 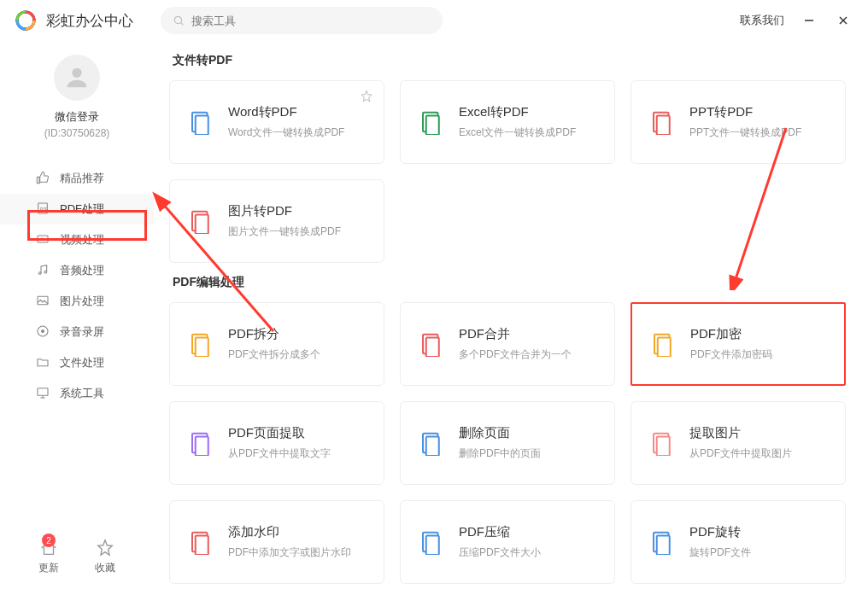 What do you see at coordinates (82, 363) in the screenshot?
I see `nav-item-label: 文件处理` at bounding box center [82, 363].